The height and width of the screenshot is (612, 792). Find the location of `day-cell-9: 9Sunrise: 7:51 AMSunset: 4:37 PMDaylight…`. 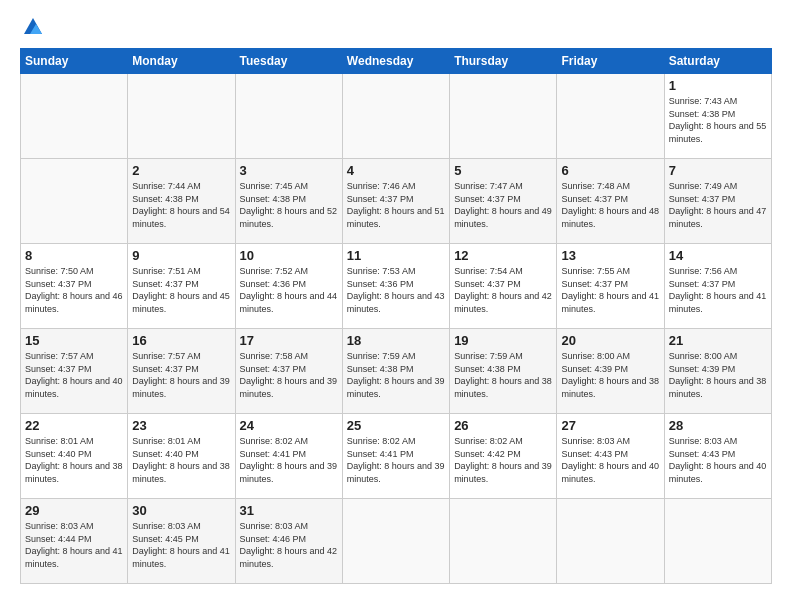

day-cell-9: 9Sunrise: 7:51 AMSunset: 4:37 PMDaylight… is located at coordinates (182, 286).